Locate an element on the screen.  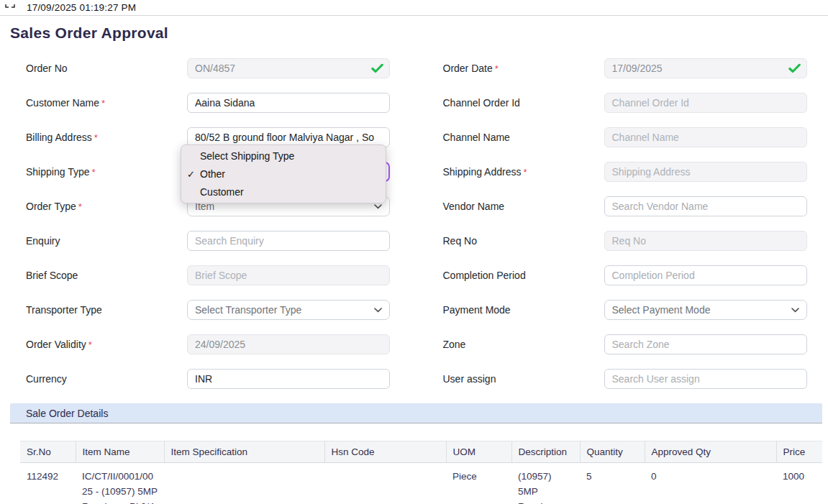
payment-mode-select: Select Payment Mode is located at coordinates (706, 310).